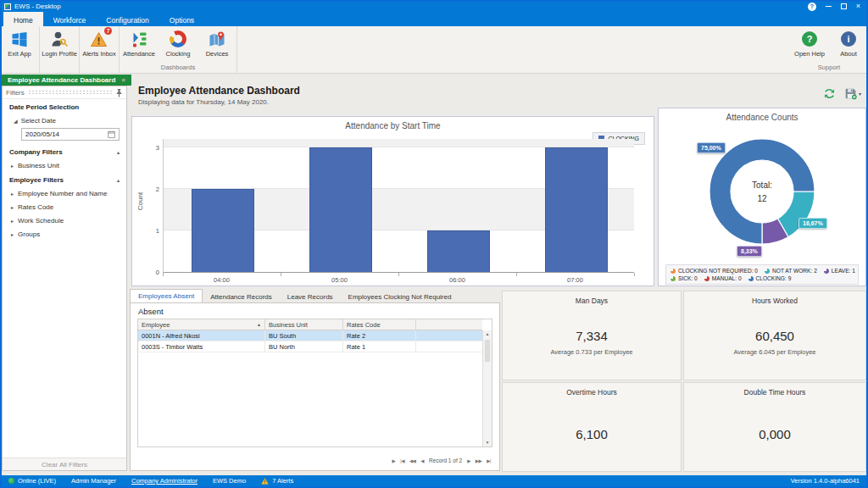 This screenshot has height=488, width=868. I want to click on tab-employees-absent: Employees Absent, so click(166, 297).